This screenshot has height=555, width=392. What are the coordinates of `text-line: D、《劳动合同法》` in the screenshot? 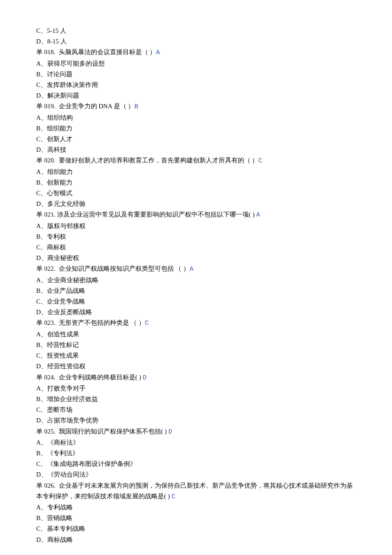 It's located at (196, 475).